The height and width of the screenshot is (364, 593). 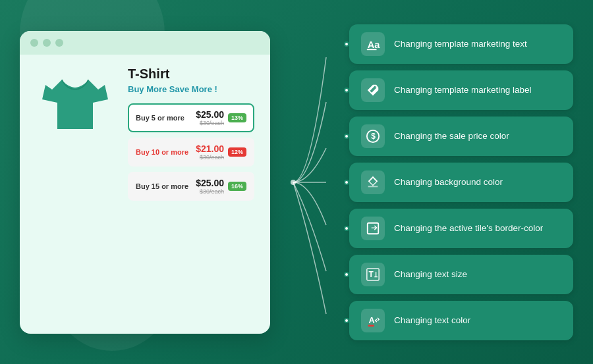 What do you see at coordinates (210, 152) in the screenshot?
I see `tier-price-block-2: $21.00 $30/each` at bounding box center [210, 152].